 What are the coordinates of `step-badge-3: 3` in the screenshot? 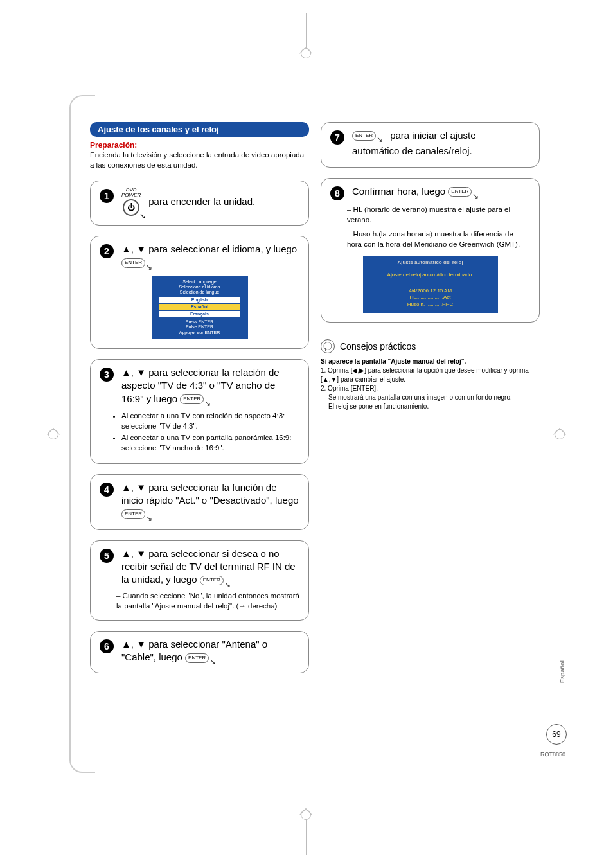 It's located at (107, 375).